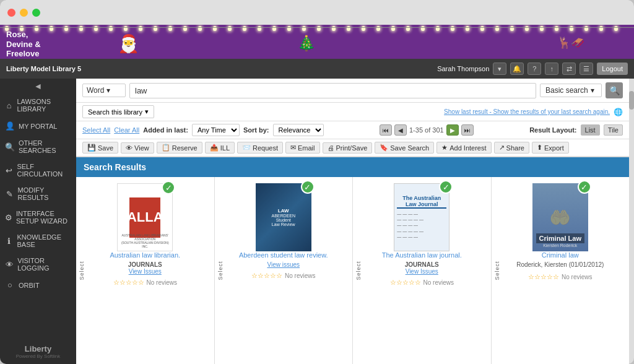 Image resolution: width=634 pixels, height=364 pixels. What do you see at coordinates (43, 69) in the screenshot?
I see `library-name: Liberty Model Library 5` at bounding box center [43, 69].